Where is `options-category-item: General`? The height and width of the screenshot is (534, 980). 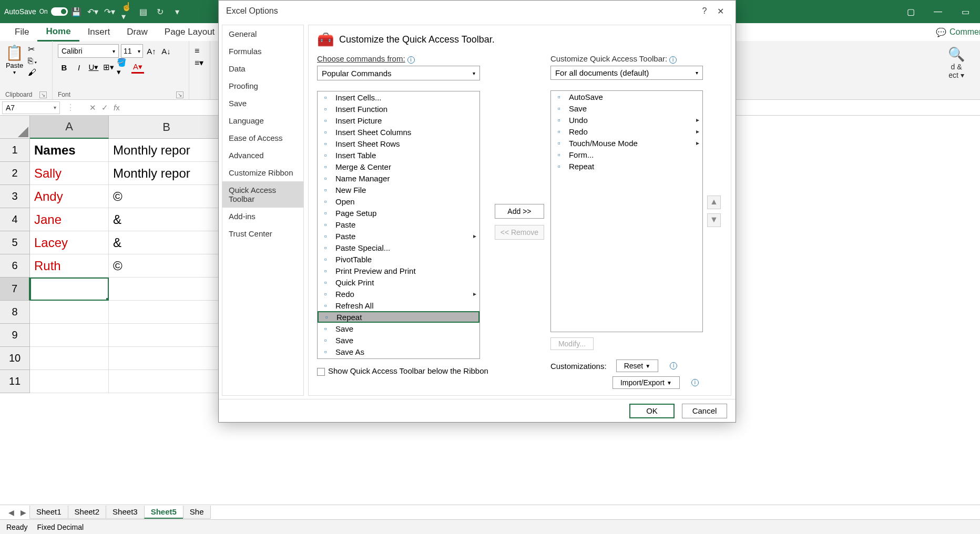 options-category-item: General is located at coordinates (263, 34).